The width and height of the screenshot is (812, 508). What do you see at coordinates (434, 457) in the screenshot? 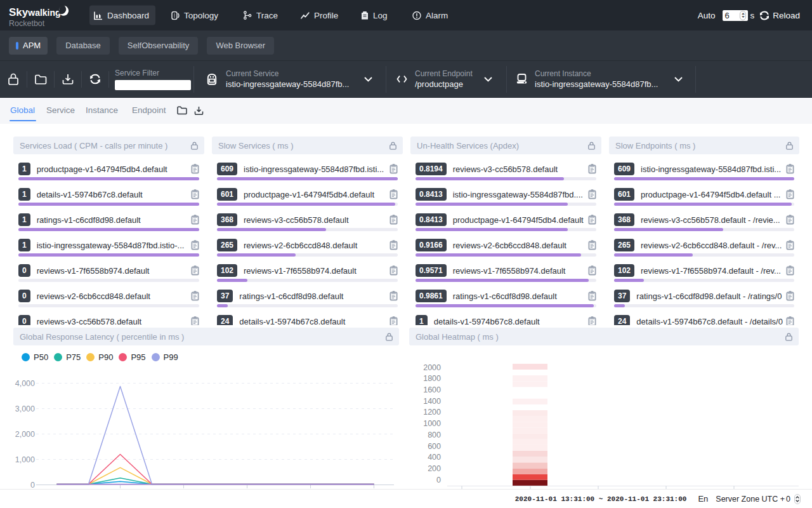
I see `svg-text: 400` at bounding box center [434, 457].